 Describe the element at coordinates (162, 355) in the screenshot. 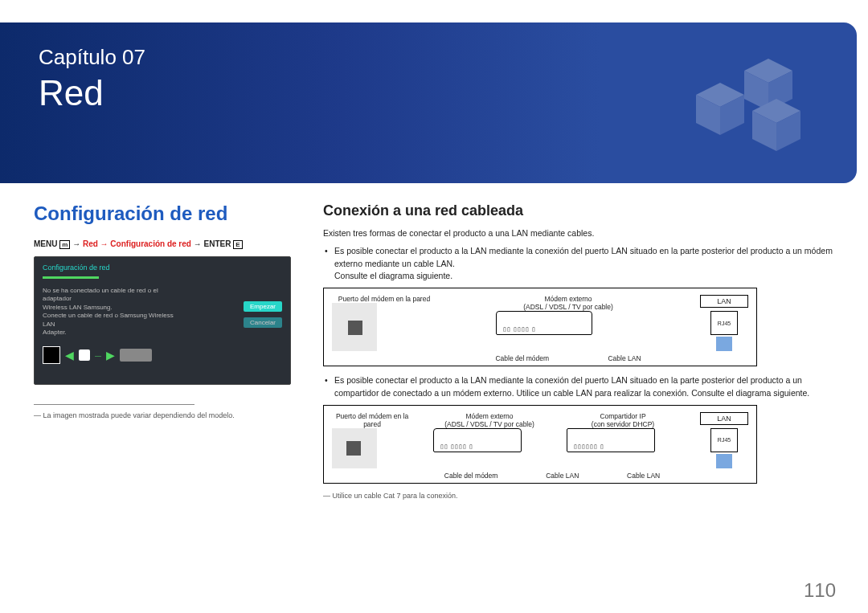

I see `osd-diagram: ◀ — ▶` at that location.